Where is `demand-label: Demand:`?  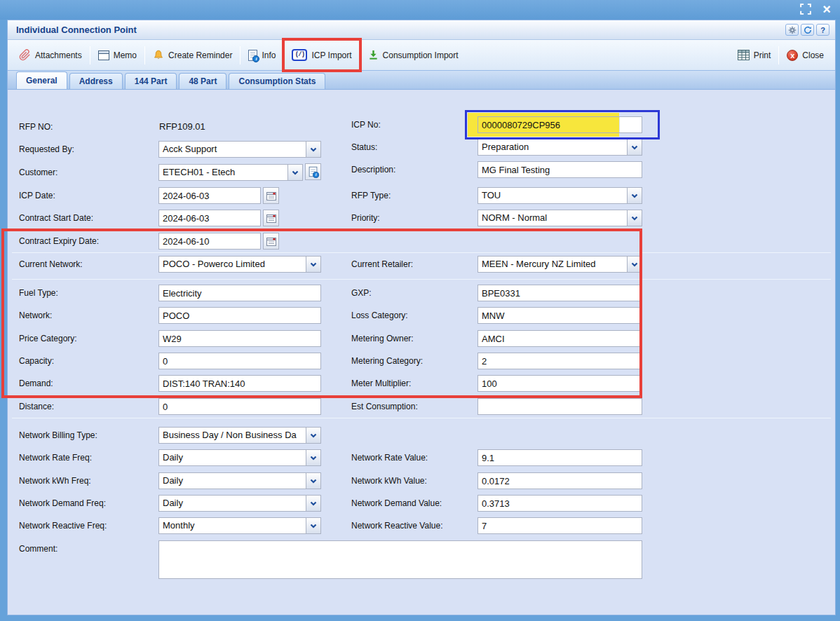 demand-label: Demand: is located at coordinates (36, 383).